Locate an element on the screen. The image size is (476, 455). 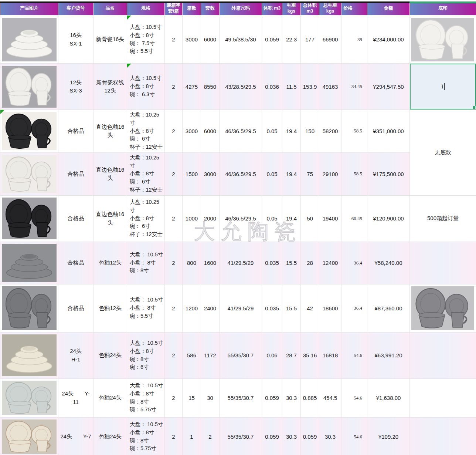
cell-amount: ¥87,360.00 is located at coordinates (389, 308).